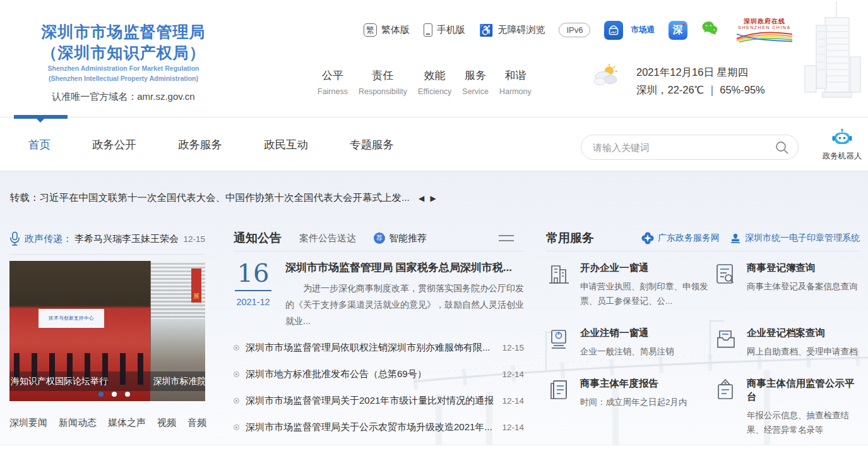 This screenshot has width=868, height=458. What do you see at coordinates (379, 375) in the screenshot?
I see `notice-list-item: 深圳市地方标准批准发布公告（总第69号） 12-14` at bounding box center [379, 375].